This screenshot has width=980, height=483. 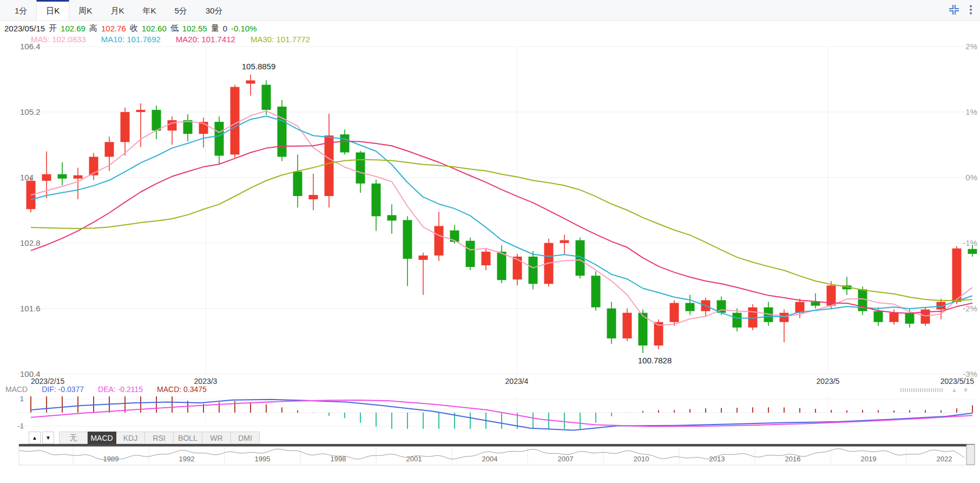 I want to click on svg-text: 105.2, so click(x=30, y=112).